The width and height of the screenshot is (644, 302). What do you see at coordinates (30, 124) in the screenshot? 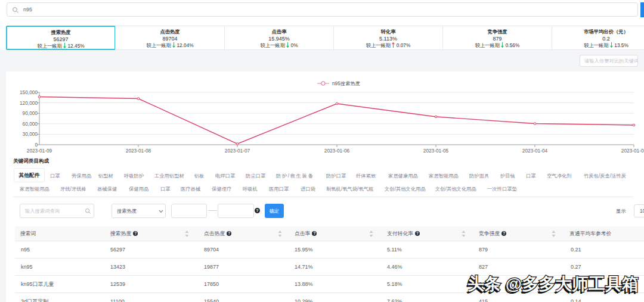
I see `svg-text: 60,000` at bounding box center [30, 124].